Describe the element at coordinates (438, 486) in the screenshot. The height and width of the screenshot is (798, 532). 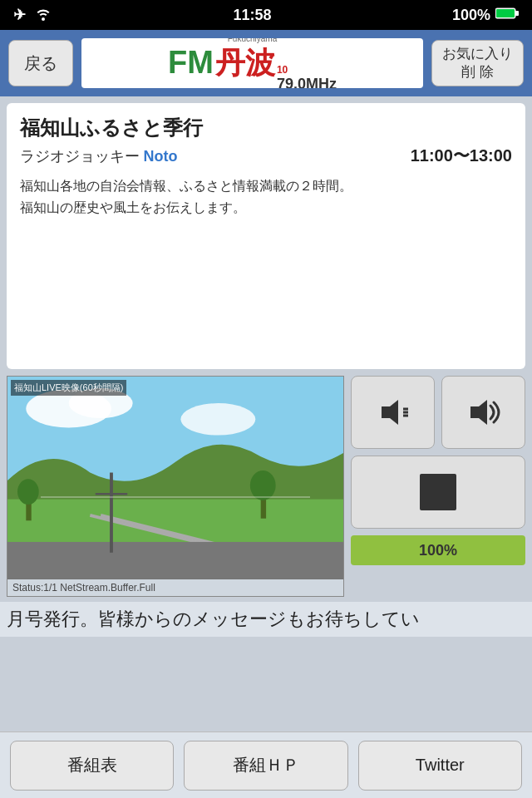
I see `controls-area: 100%` at that location.